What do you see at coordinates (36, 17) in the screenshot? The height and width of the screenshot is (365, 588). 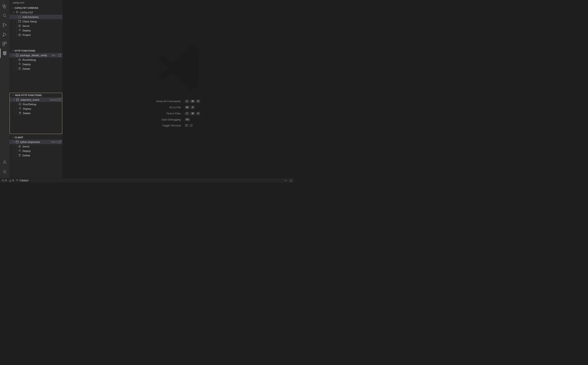 I see `tree-item-add-functions: Add functions` at bounding box center [36, 17].